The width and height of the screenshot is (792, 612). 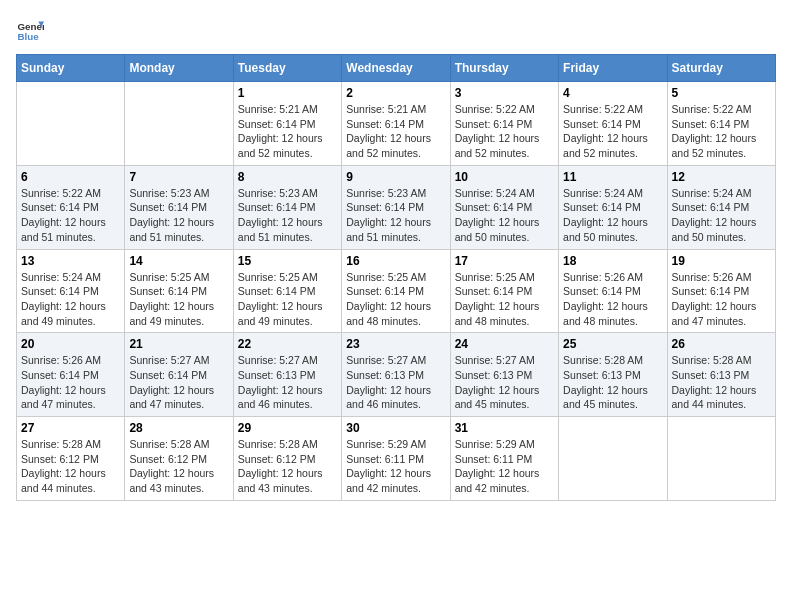 I want to click on day-cell: 10Sunrise: 5:24 AMSunset: 6:14 PMDayligh…, so click(x=504, y=207).